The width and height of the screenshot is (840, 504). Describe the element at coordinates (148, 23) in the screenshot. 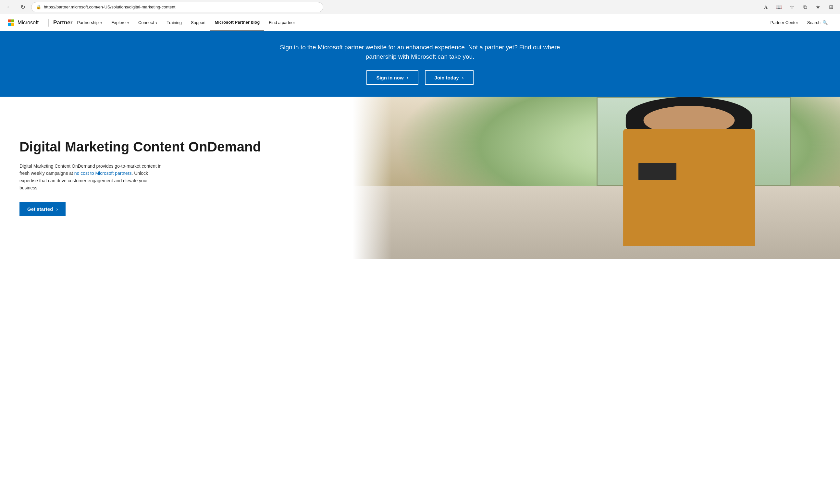

I see `nav-connect: Connect ∨` at that location.